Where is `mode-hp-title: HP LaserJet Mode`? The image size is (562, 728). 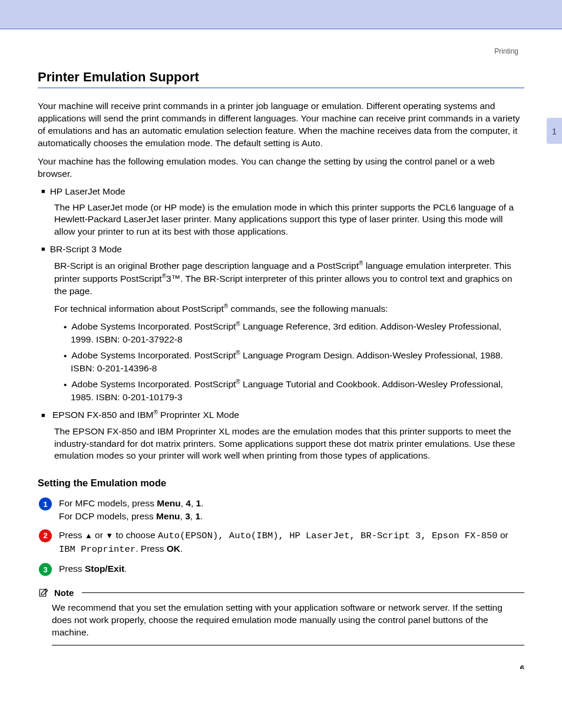 mode-hp-title: HP LaserJet Mode is located at coordinates (283, 192).